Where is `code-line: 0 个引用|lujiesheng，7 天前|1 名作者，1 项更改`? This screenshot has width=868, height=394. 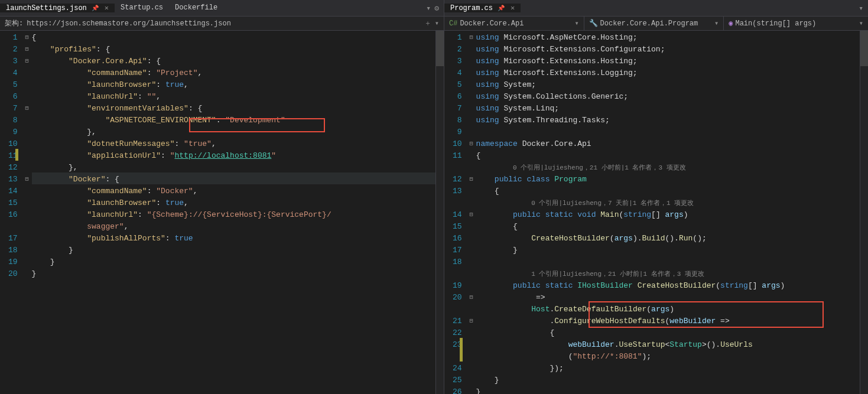 code-line: 0 个引用|lujiesheng，7 天前|1 名作者，1 项更改 is located at coordinates (668, 203).